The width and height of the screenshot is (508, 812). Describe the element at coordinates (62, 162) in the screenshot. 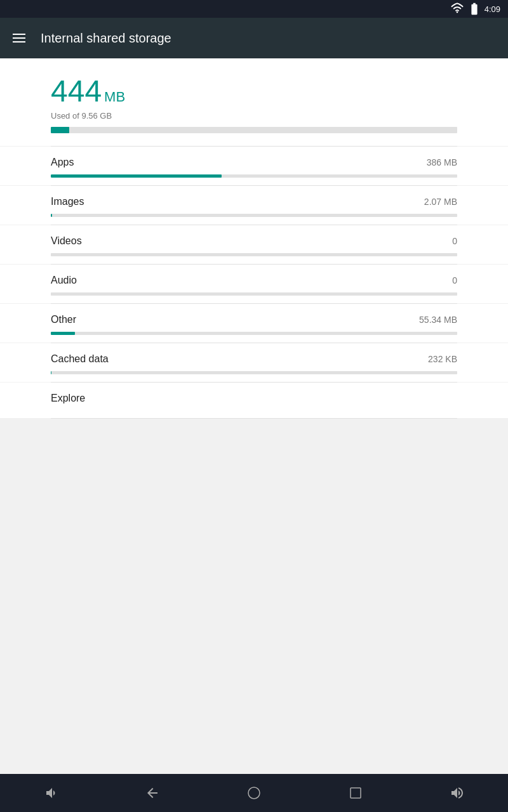

I see `apps-label: Apps` at that location.